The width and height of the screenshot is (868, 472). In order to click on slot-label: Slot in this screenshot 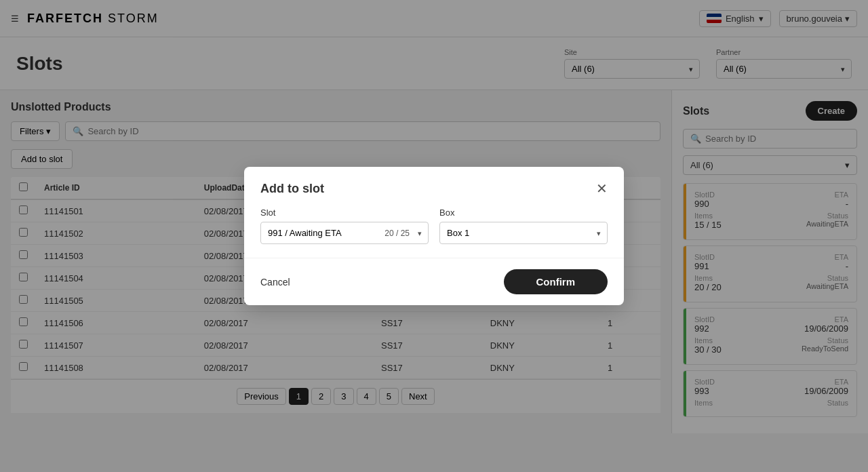, I will do `click(344, 213)`.